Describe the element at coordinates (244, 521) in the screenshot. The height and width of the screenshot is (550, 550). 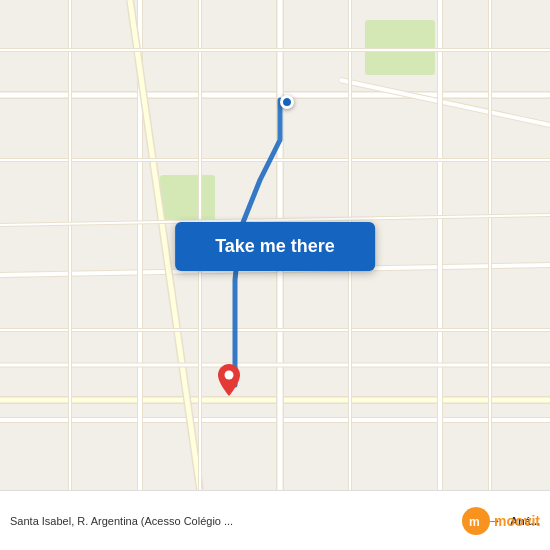
I see `route-from-label: Santa Isabel, R. Argentina (Acesso Colég…` at that location.